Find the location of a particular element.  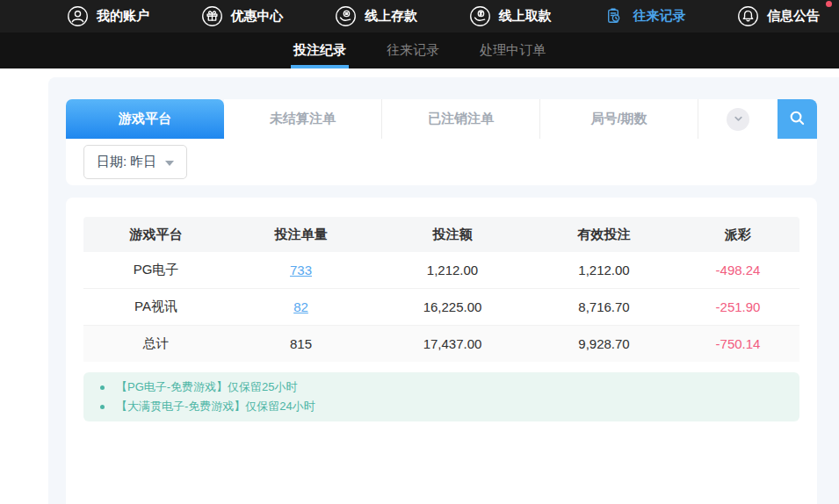

cell-platform: PG电子 is located at coordinates (156, 270).